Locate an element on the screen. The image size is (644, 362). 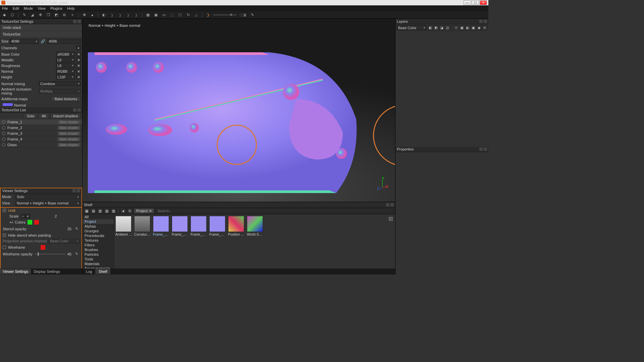
tslist-close-icon is located at coordinates (79, 110).